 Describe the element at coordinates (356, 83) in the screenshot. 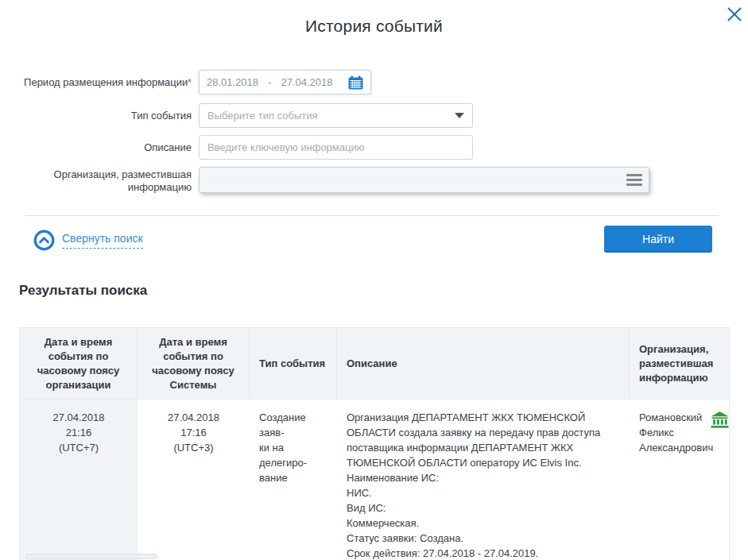

I see `calendar-icon` at that location.